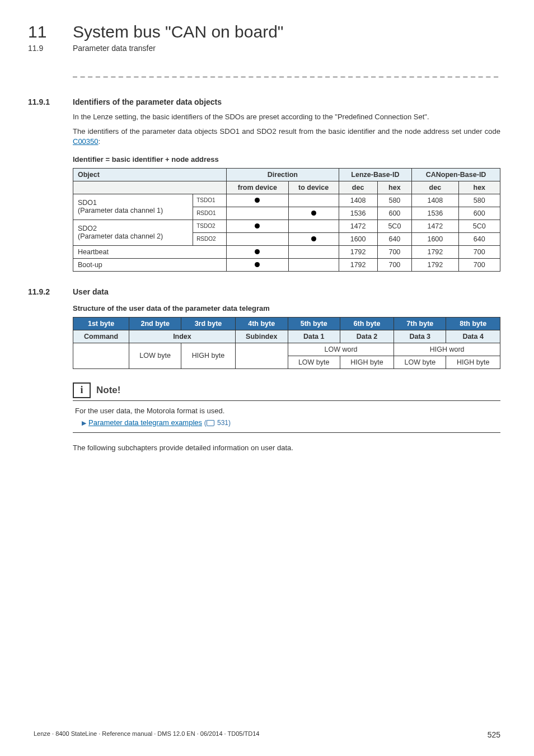 Image resolution: width=534 pixels, height=756 pixels. I want to click on byte-header: 2nd byte, so click(156, 324).